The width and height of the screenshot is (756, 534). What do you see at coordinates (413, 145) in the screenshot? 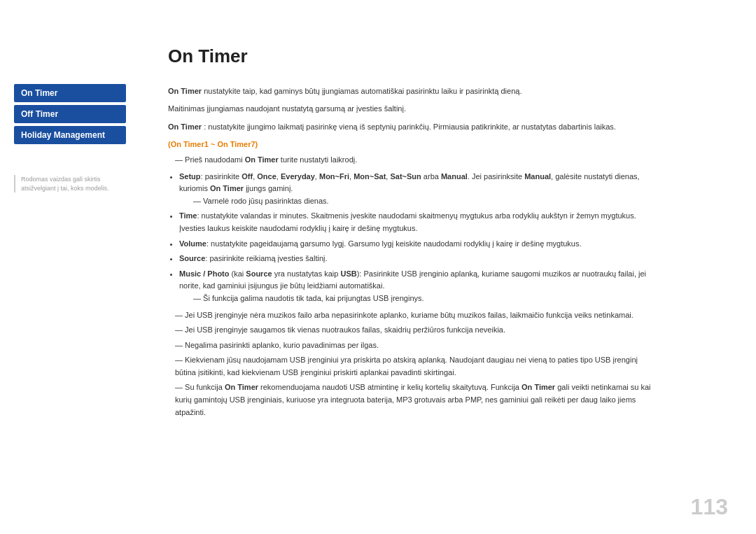
I see `section-header: (On Timer1 ~ On Timer7)` at bounding box center [413, 145].